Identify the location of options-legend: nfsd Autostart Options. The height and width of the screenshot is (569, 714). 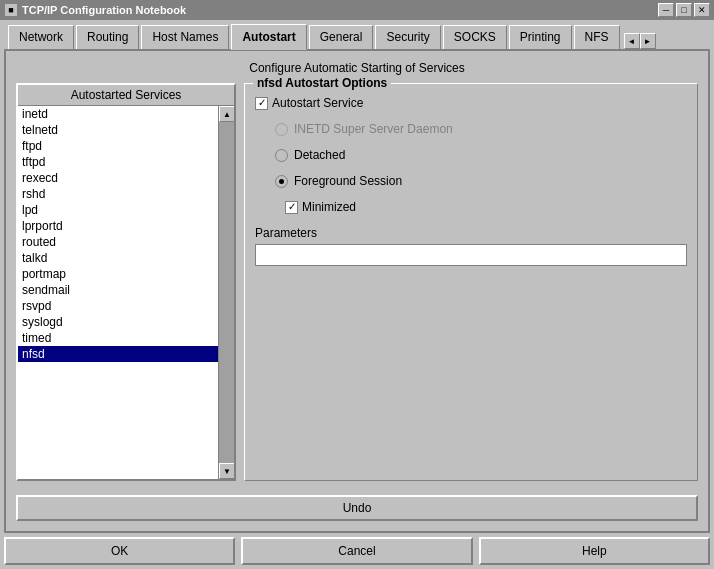
(322, 83).